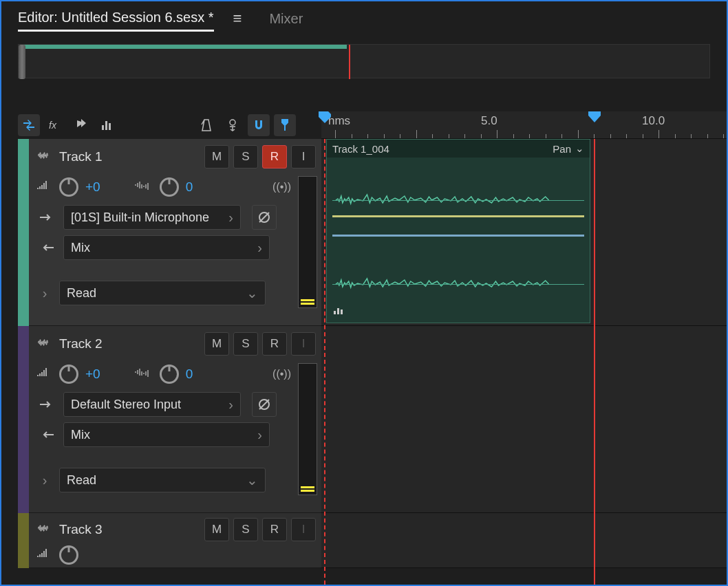 This screenshot has width=728, height=586. Describe the element at coordinates (81, 125) in the screenshot. I see `sends-icon` at that location.